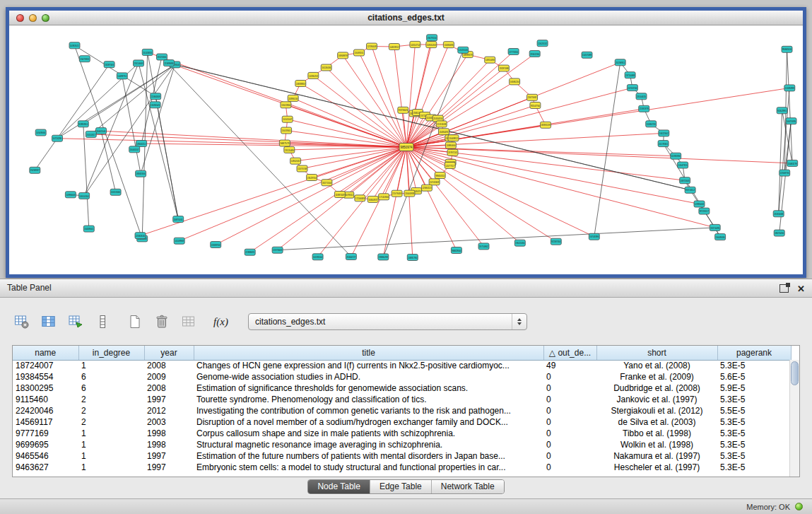 The height and width of the screenshot is (514, 812). What do you see at coordinates (657, 411) in the screenshot?
I see `cell-short: Stergiakouli et al. (2012)` at bounding box center [657, 411].